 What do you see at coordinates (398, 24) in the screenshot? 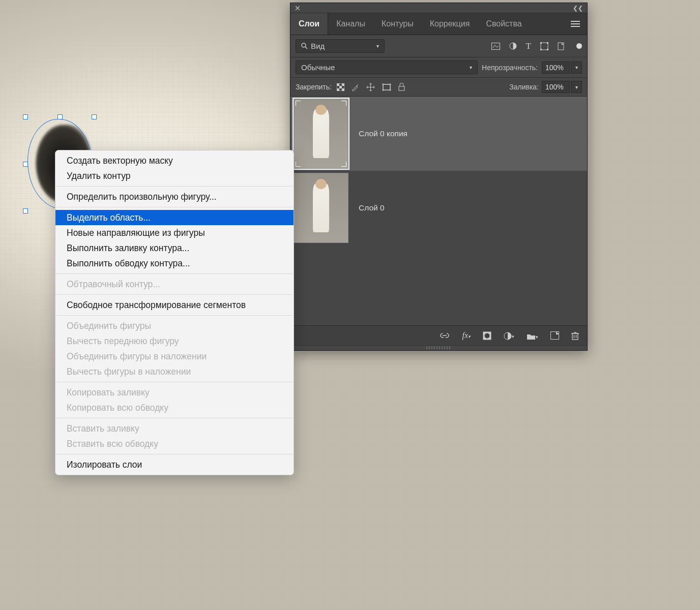
I see `tab-paths: Контуры` at bounding box center [398, 24].